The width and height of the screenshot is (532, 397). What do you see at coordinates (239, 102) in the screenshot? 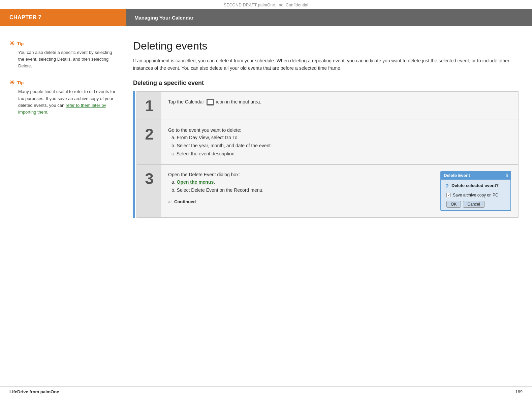
I see `step-1-text-after: icon in the input area.` at bounding box center [239, 102].